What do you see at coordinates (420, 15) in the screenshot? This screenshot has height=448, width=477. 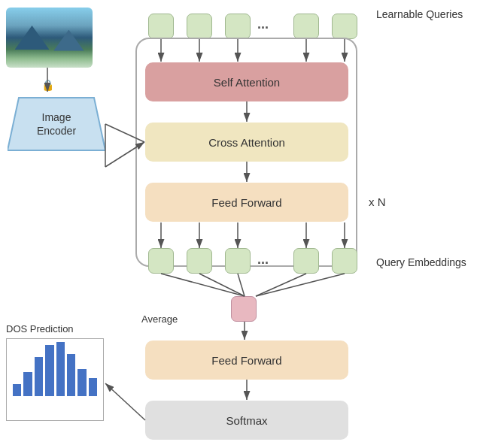 I see `learnable-queries-label: Learnable Queries` at bounding box center [420, 15].